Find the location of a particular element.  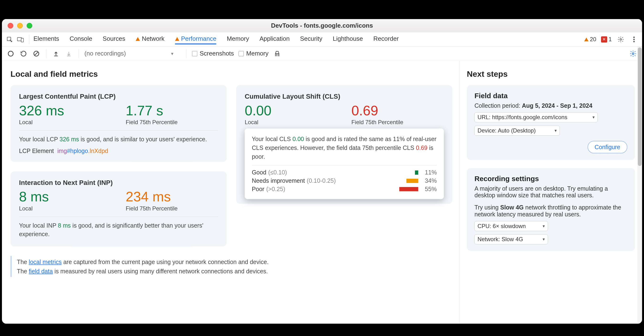

lcp-local-value: 326 ms is located at coordinates (66, 110).